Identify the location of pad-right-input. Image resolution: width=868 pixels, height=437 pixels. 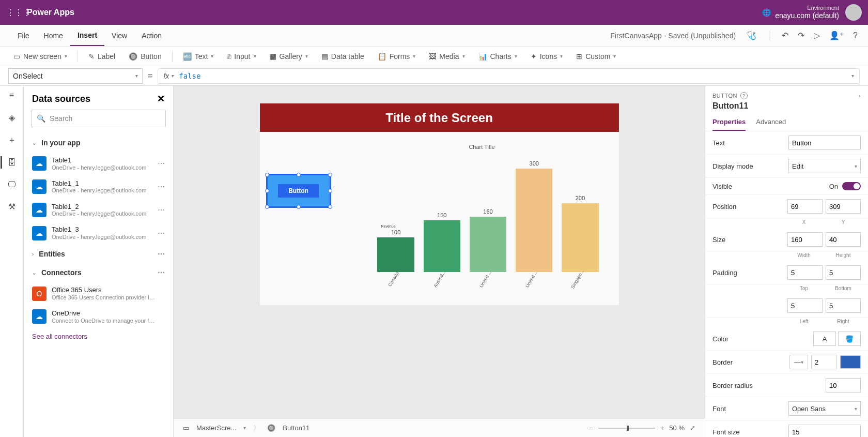
(843, 306).